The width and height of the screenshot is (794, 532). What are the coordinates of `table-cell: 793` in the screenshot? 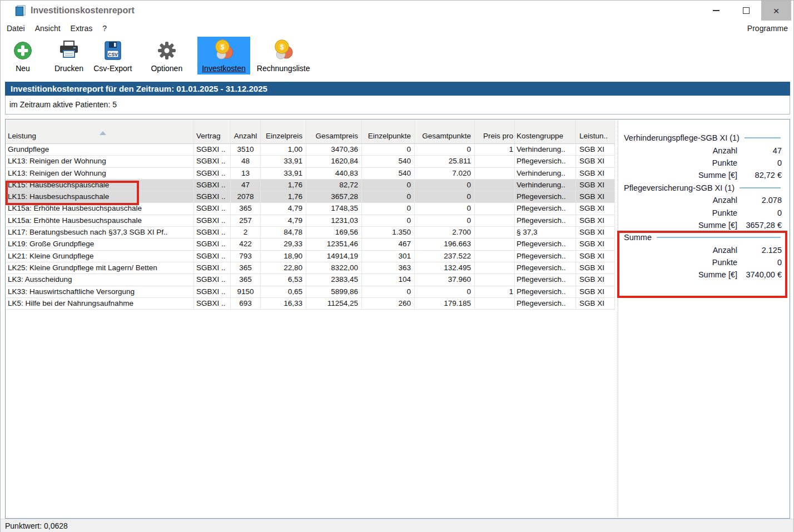 It's located at (246, 257).